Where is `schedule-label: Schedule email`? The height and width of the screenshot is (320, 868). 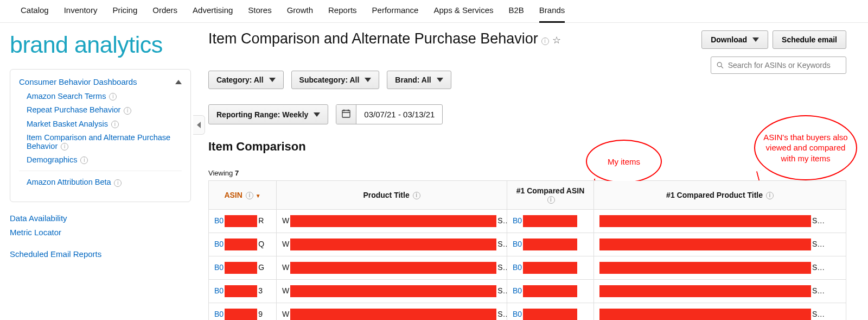 schedule-label: Schedule email is located at coordinates (809, 40).